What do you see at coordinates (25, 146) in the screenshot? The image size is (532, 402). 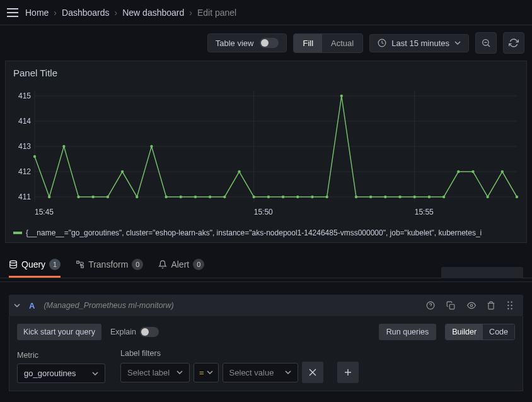 I see `svg-text: 413` at bounding box center [25, 146].